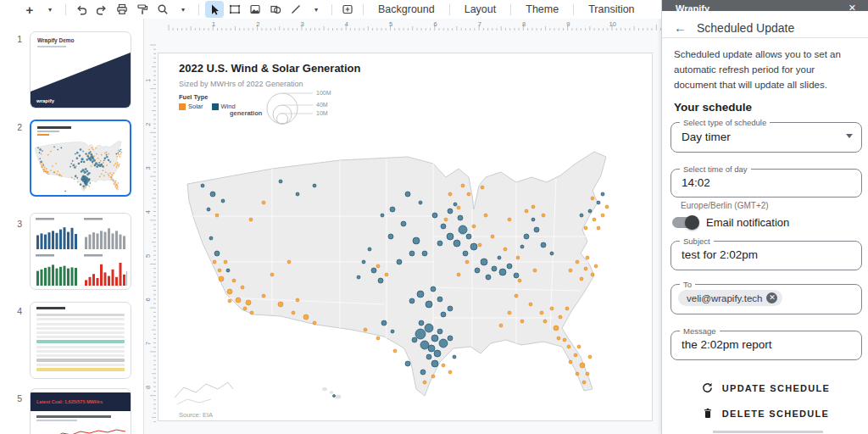 Image resolution: width=868 pixels, height=434 pixels. What do you see at coordinates (680, 27) in the screenshot?
I see `back-arrow-icon: ←` at bounding box center [680, 27].